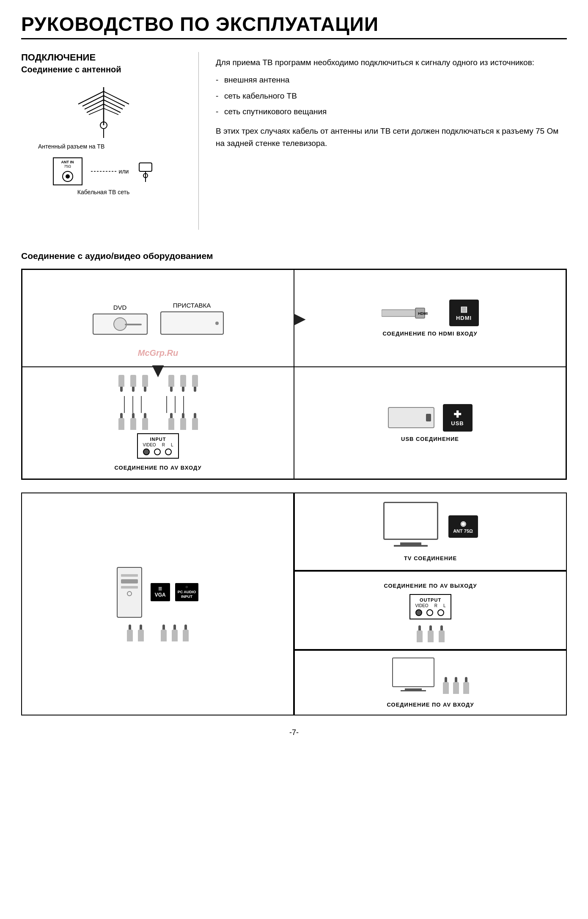 The image size is (588, 919). Describe the element at coordinates (192, 323) in the screenshot. I see `stb-device-shape` at that location.